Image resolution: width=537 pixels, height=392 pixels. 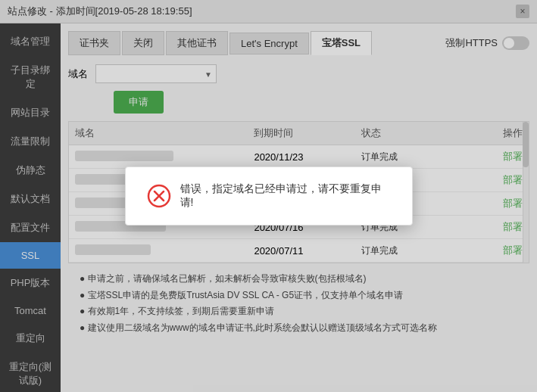 What do you see at coordinates (286, 196) in the screenshot?
I see `error-message: 错误，指定域名已经申请过，请不要重复申请!` at bounding box center [286, 196].